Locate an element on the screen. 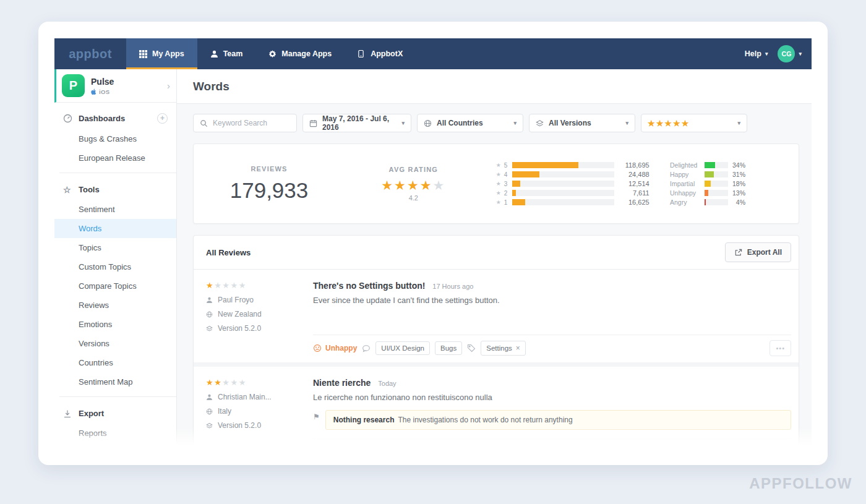 The height and width of the screenshot is (504, 866). search-input is located at coordinates (251, 123).